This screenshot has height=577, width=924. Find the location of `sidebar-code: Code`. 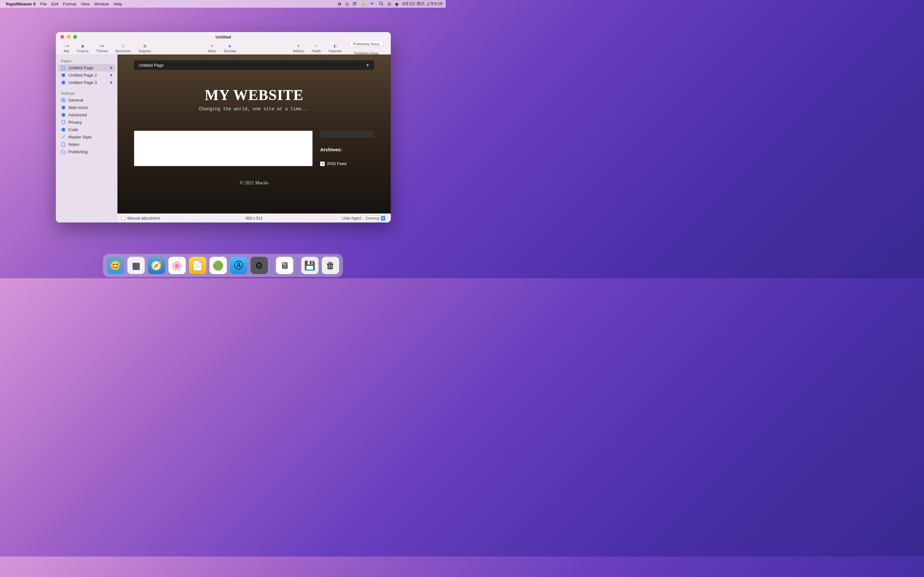

sidebar-code: Code is located at coordinates (86, 130).